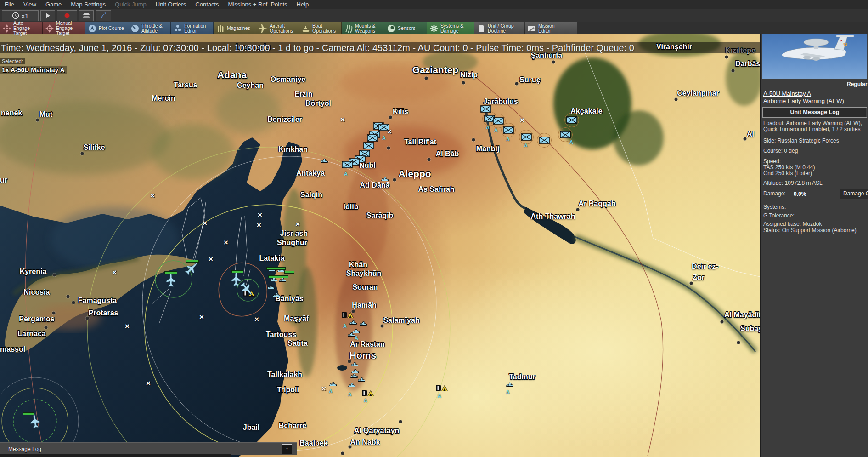  I want to click on time-compression-button: x1, so click(20, 16).